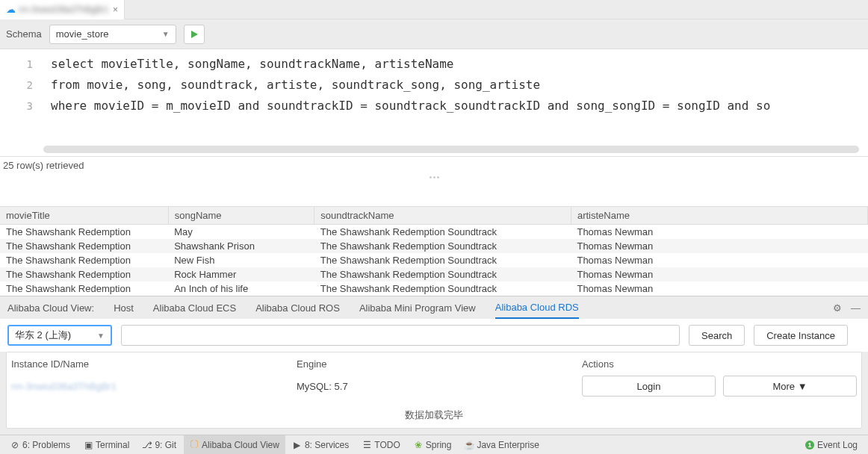 This screenshot has height=454, width=868. Describe the element at coordinates (124, 308) in the screenshot. I see `tab-host: Host` at that location.